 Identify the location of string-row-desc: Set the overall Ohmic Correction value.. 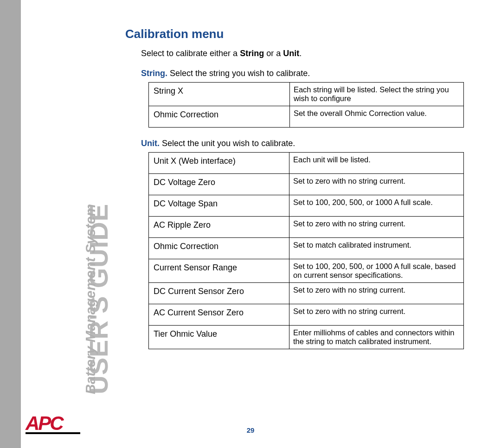
(377, 117).